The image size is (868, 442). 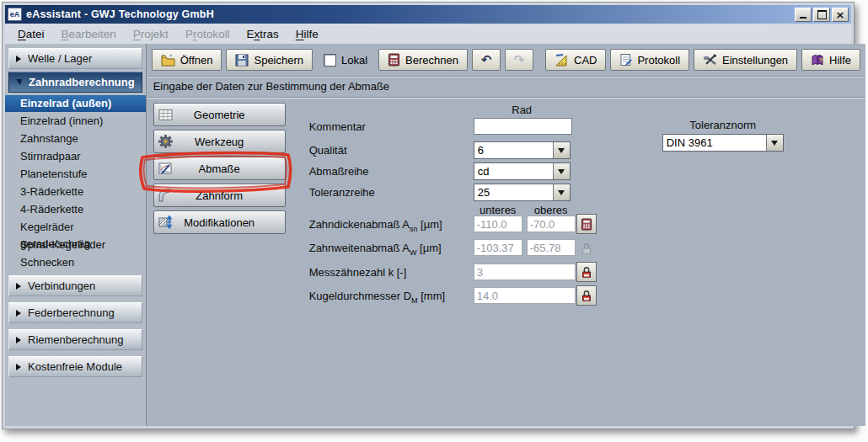 I want to click on toleranzreihe-label: Toleranzreihe, so click(x=342, y=192).